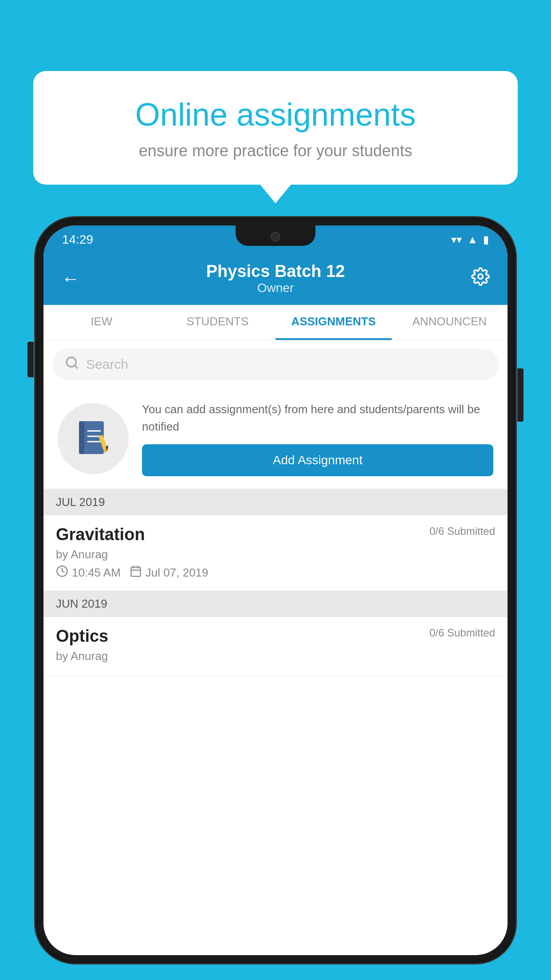 The height and width of the screenshot is (980, 551). I want to click on speech-bubble-container: Online assignments ensure more practice …, so click(276, 128).